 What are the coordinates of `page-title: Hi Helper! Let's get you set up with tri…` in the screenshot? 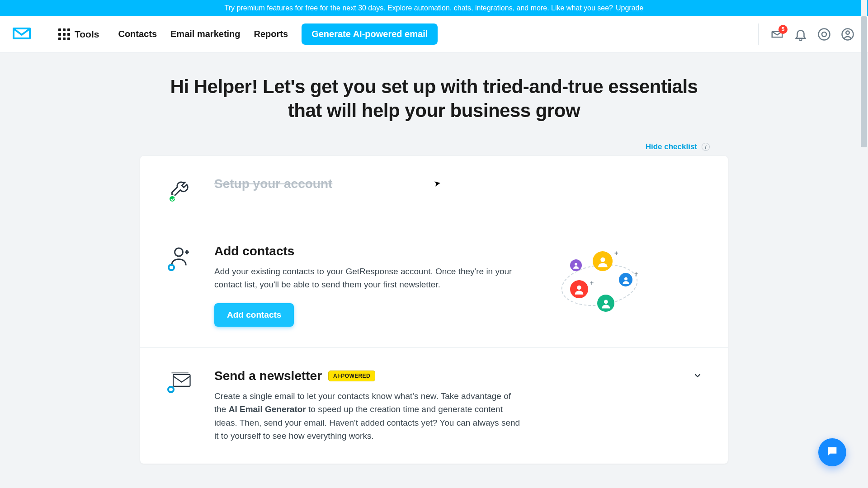 It's located at (434, 99).